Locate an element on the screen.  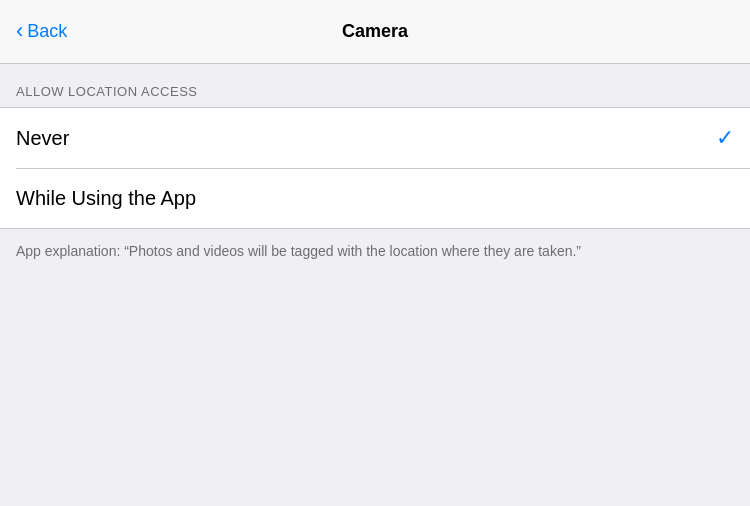
back-chevron-icon: ‹ is located at coordinates (20, 31).